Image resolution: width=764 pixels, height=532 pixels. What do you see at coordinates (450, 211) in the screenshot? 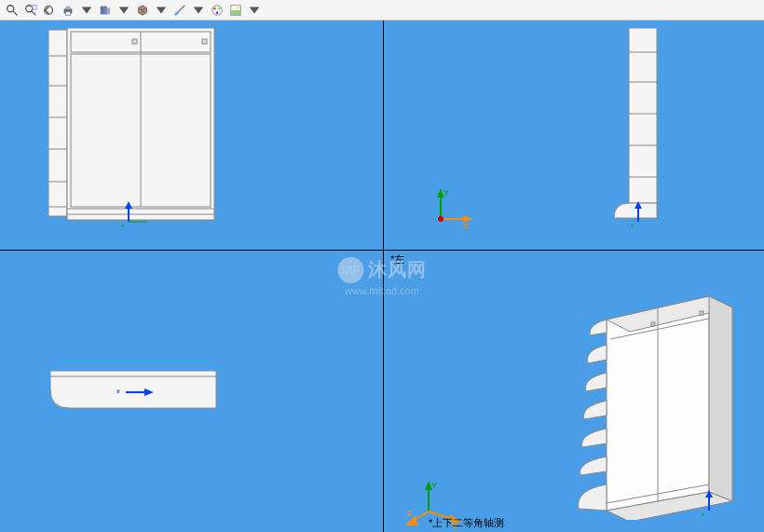
I see `coord-triad-yz: Y Z` at bounding box center [450, 211].